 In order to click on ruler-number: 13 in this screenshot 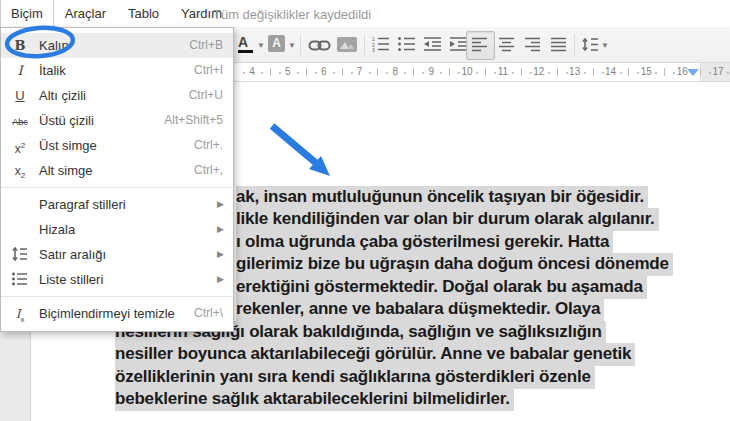, I will do `click(574, 72)`.